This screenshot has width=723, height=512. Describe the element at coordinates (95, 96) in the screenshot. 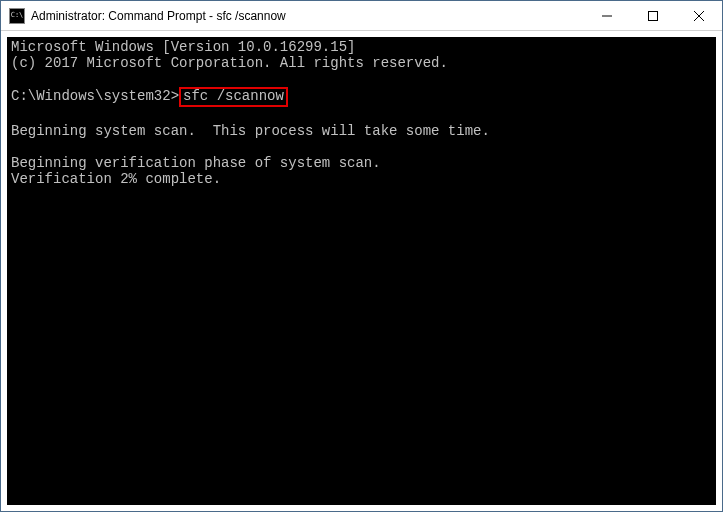

I see `prompt-path: C:\Windows\system32>` at that location.